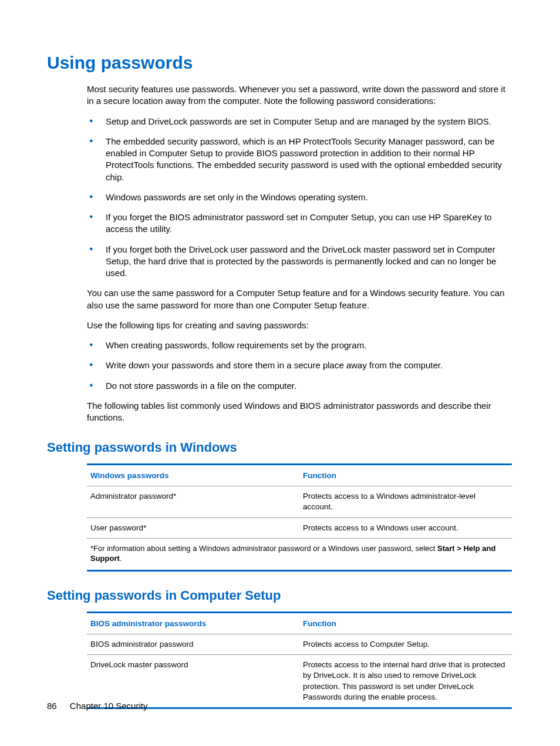  Describe the element at coordinates (299, 502) in the screenshot. I see `table-row: Administrator password* Protects access …` at that location.